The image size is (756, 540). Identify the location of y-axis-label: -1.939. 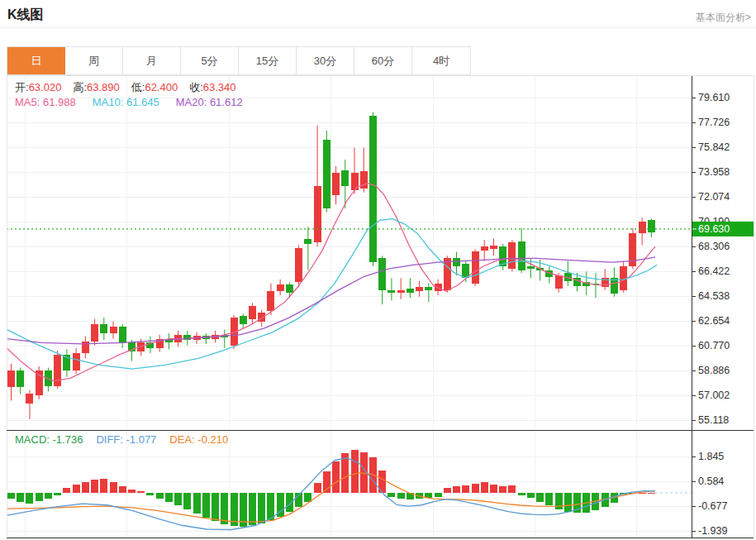
(712, 531).